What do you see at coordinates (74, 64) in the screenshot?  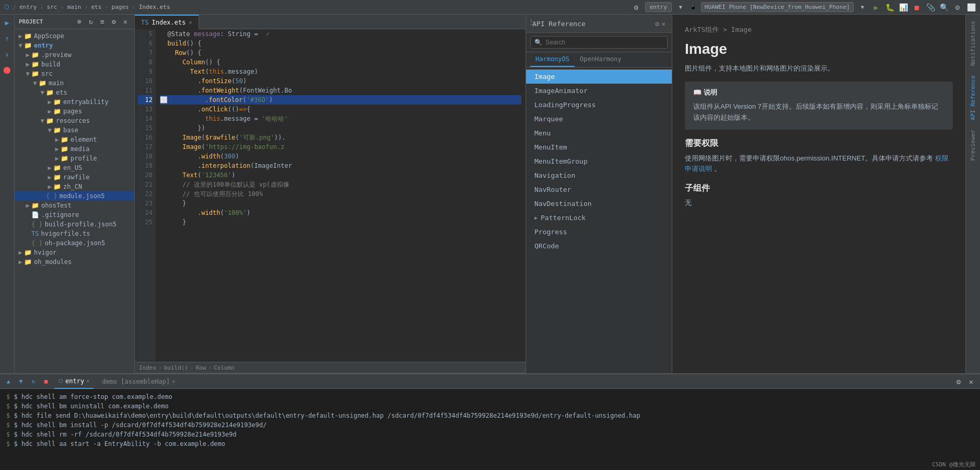 I see `tree-item-build: ▶ 📁 build` at bounding box center [74, 64].